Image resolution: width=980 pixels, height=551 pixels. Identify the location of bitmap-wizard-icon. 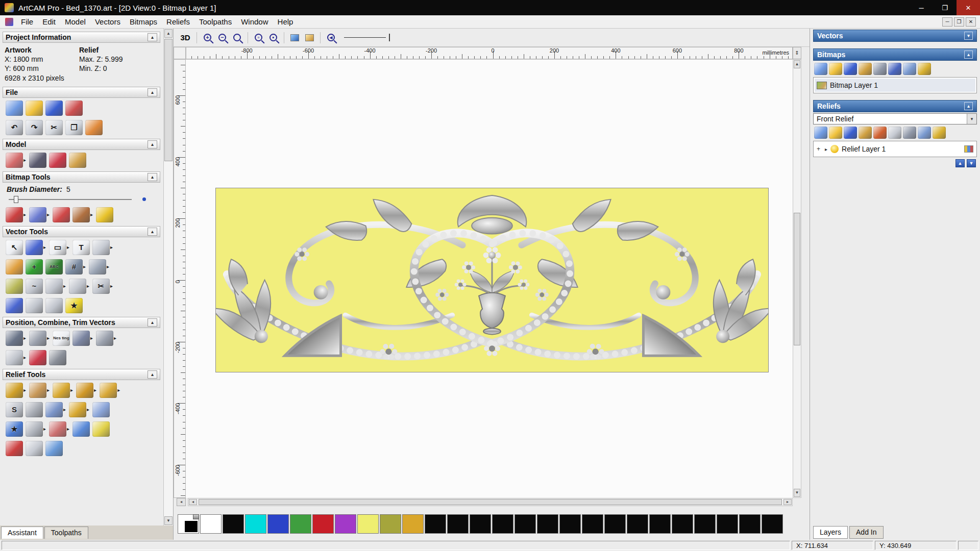
(924, 69).